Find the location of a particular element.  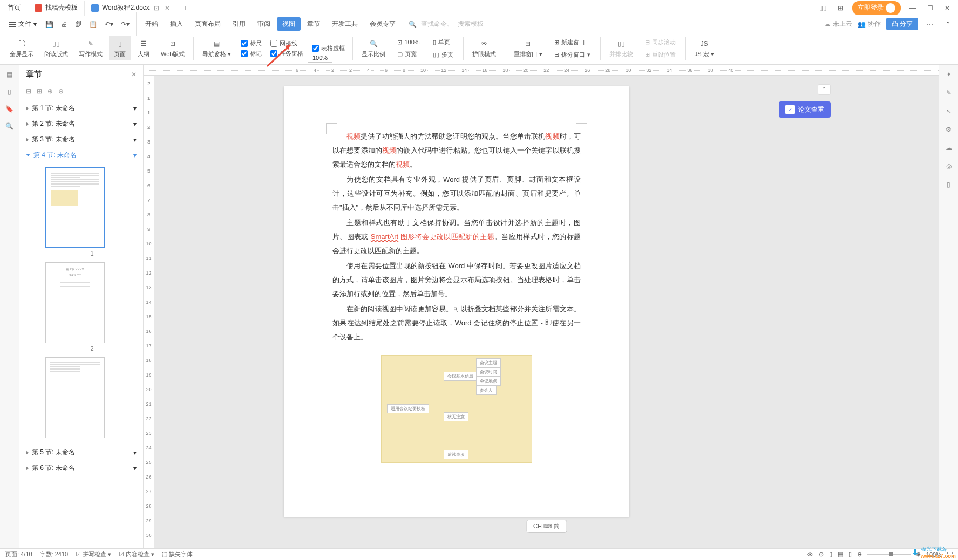

compare-button: ▯▯ 并排比较 is located at coordinates (621, 49).